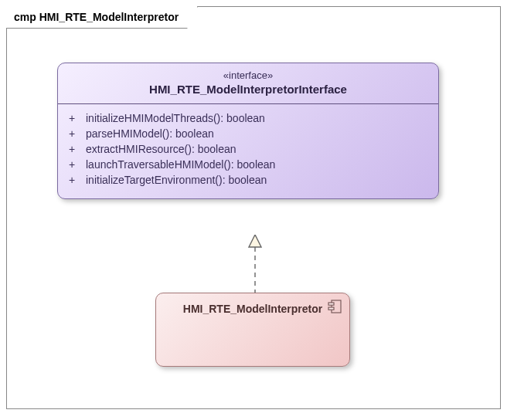 The height and width of the screenshot is (420, 507). Describe the element at coordinates (248, 118) in the screenshot. I see `operation-row: + initializeHMIModelThreads(): boolean` at that location.